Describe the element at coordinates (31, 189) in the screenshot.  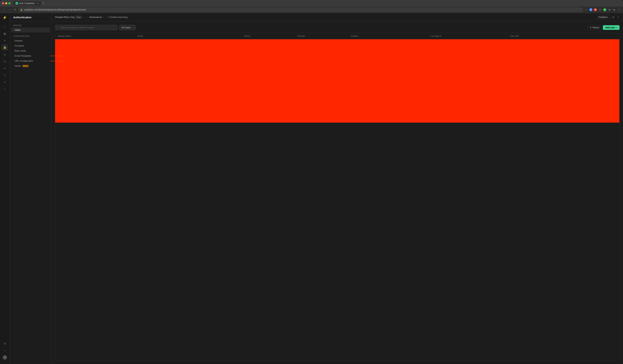
I see `left-sidebar: Authentication MANAGE Users CONFIGURATIO…` at that location.